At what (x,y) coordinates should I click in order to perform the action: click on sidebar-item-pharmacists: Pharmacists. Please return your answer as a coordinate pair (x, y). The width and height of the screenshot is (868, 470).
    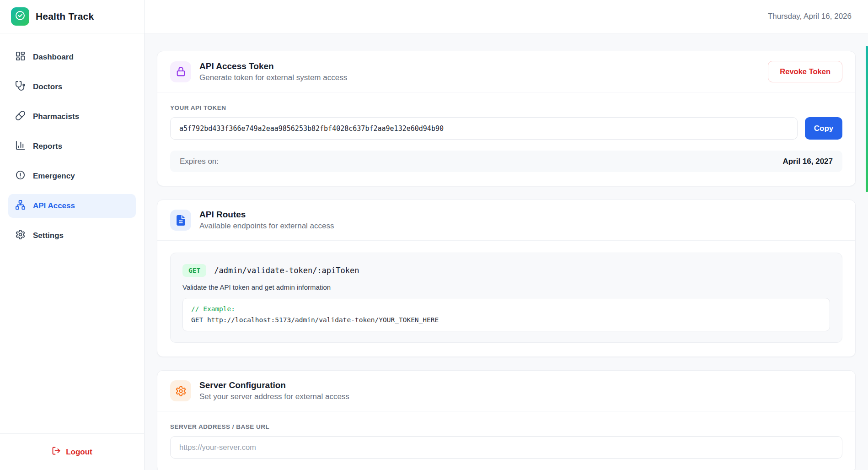
    Looking at the image, I should click on (72, 117).